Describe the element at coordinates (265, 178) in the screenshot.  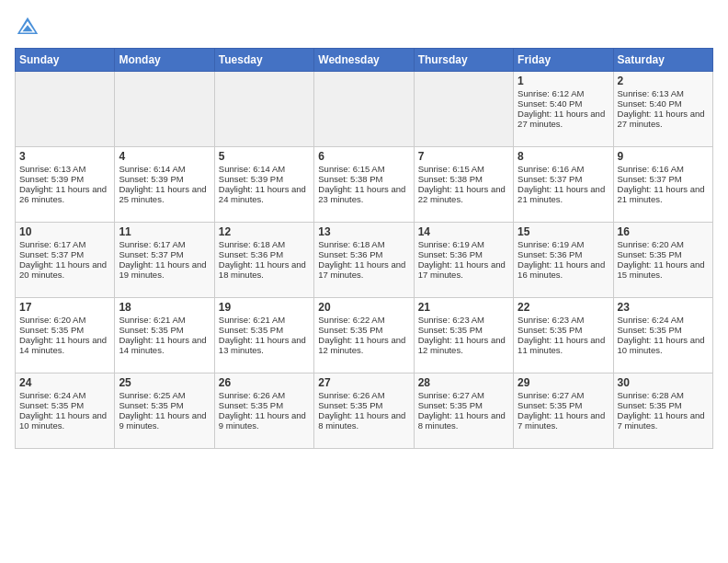
I see `day-info: Sunset: 5:39 PM` at that location.